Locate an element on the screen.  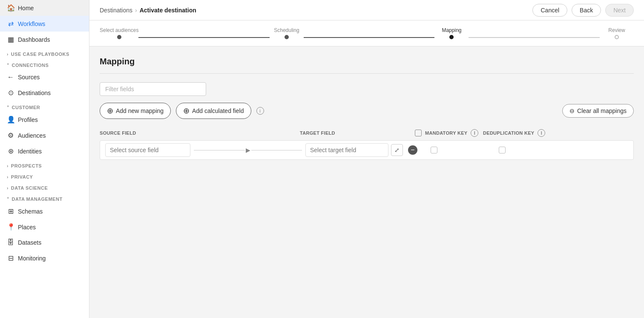
plus-icon-calculated: ⊕ is located at coordinates (187, 111).